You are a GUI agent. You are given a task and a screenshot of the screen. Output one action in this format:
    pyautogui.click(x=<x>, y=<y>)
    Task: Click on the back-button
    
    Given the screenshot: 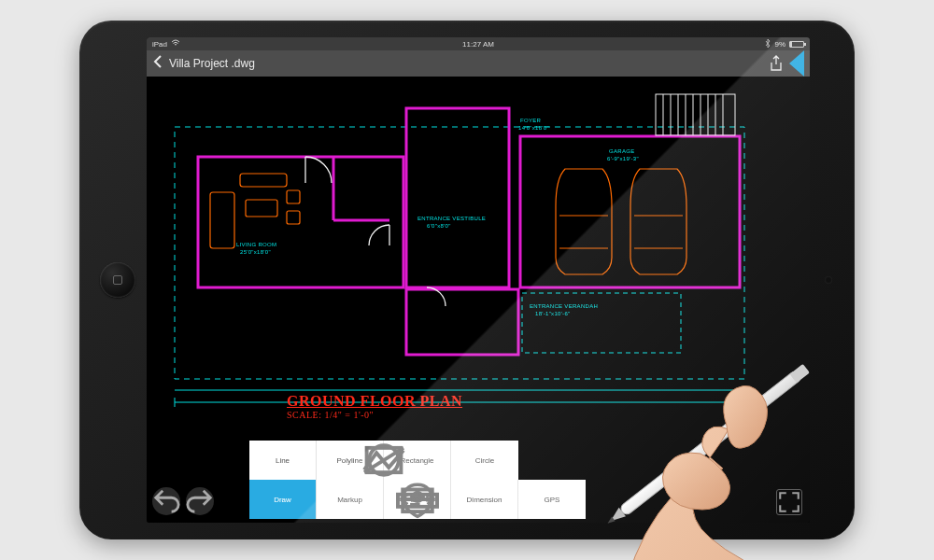 What is the action you would take?
    pyautogui.click(x=158, y=63)
    